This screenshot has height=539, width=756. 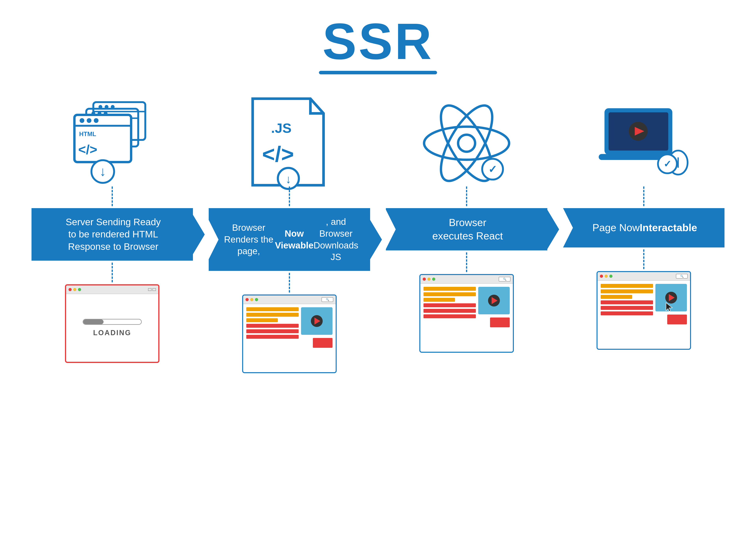 What do you see at coordinates (328, 300) in the screenshot?
I see `search-box-2: 🔍` at bounding box center [328, 300].